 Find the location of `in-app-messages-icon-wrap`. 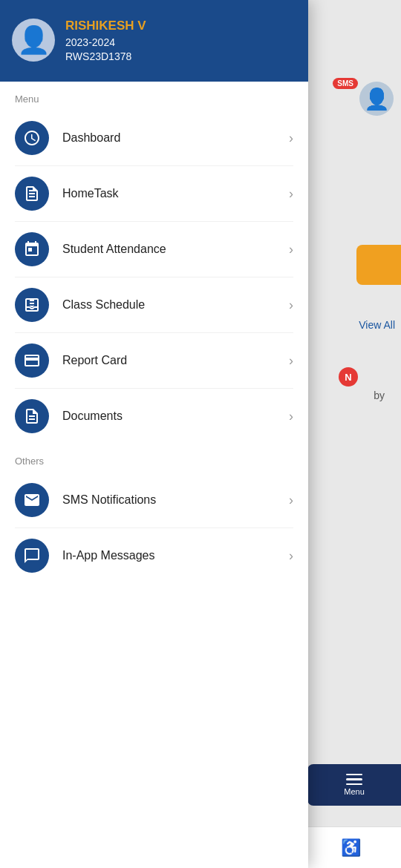

in-app-messages-icon-wrap is located at coordinates (32, 556).